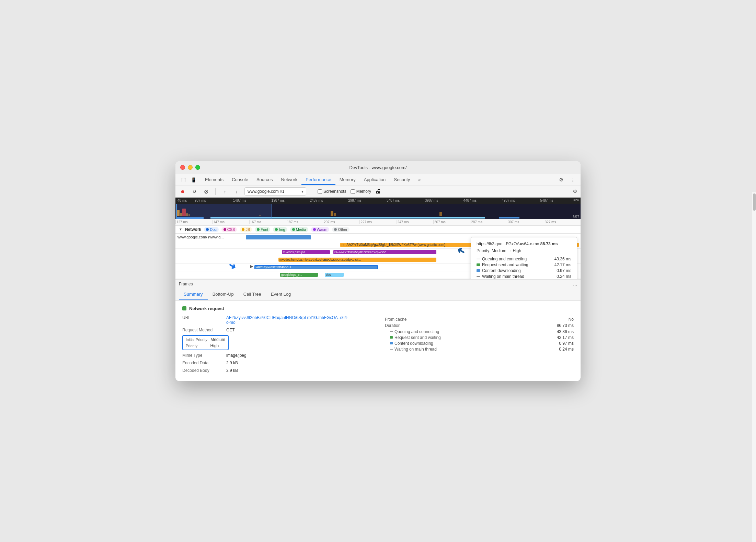 Image resolution: width=756 pixels, height=542 pixels. What do you see at coordinates (393, 245) in the screenshot?
I see `row-label-1: rs=AA2YrTv0taM5qVgw38gU_15kX9WFXe5TPw (w…` at bounding box center [393, 245].